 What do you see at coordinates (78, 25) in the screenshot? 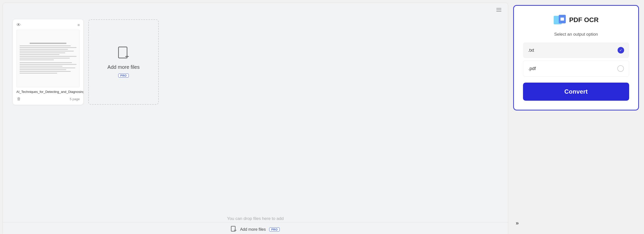
I see `lines-icon: ≡` at bounding box center [78, 25].